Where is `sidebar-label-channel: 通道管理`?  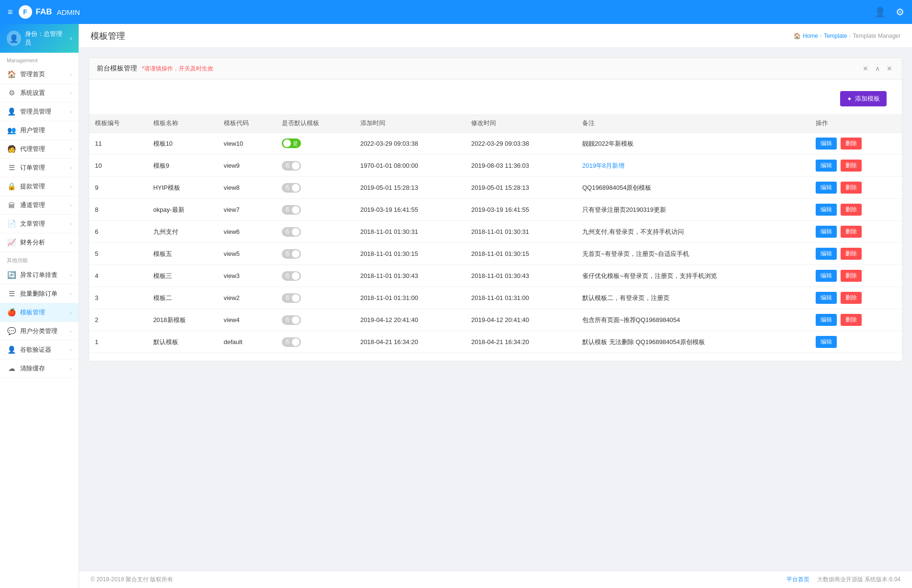 sidebar-label-channel: 通道管理 is located at coordinates (33, 205).